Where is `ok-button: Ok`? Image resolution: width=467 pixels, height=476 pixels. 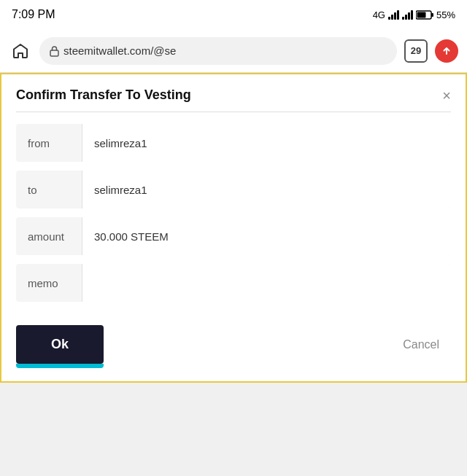
ok-button: Ok is located at coordinates (60, 344).